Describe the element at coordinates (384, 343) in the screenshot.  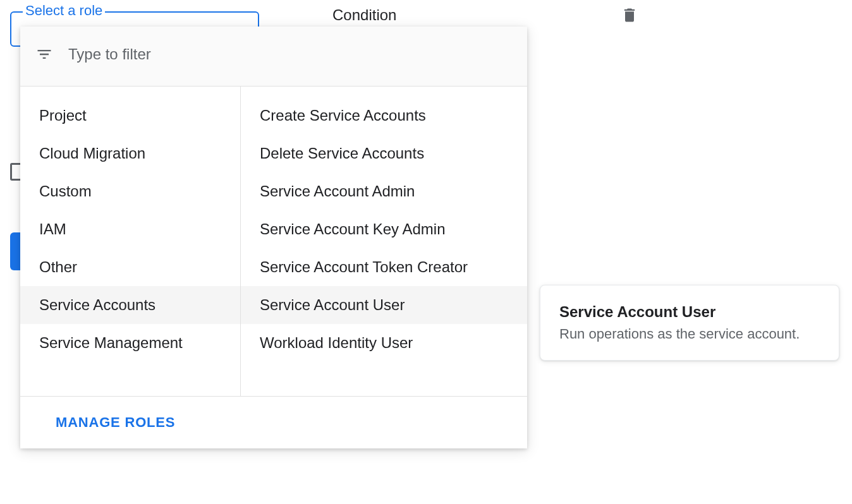
I see `role-item: Workload Identity User` at that location.